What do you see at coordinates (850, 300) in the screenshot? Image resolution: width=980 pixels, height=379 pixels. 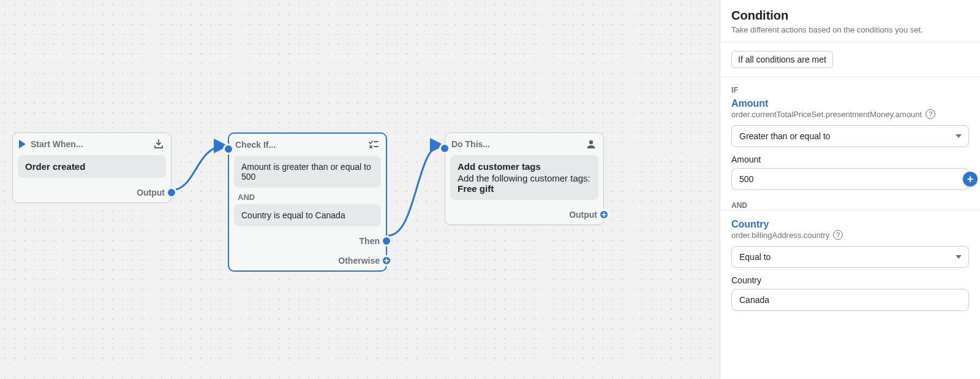 I see `cond2-value-group` at bounding box center [850, 300].